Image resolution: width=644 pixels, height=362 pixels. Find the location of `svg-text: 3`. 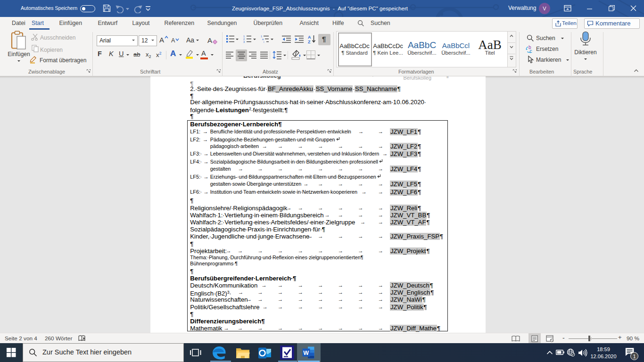

svg-text: 3 is located at coordinates (244, 42).